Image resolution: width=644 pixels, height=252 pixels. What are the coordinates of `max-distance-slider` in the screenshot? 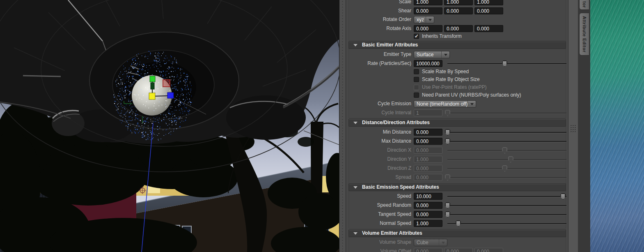 It's located at (507, 141).